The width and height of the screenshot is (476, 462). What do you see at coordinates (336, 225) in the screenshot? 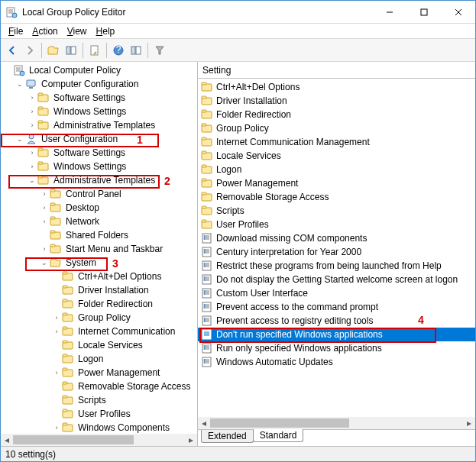
I see `list-item: User Profiles` at bounding box center [336, 225].